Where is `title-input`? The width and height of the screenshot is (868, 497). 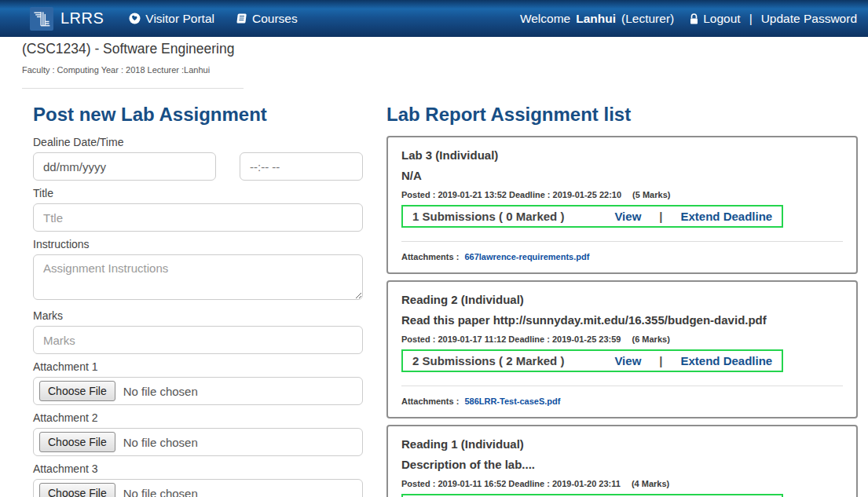 title-input is located at coordinates (198, 217).